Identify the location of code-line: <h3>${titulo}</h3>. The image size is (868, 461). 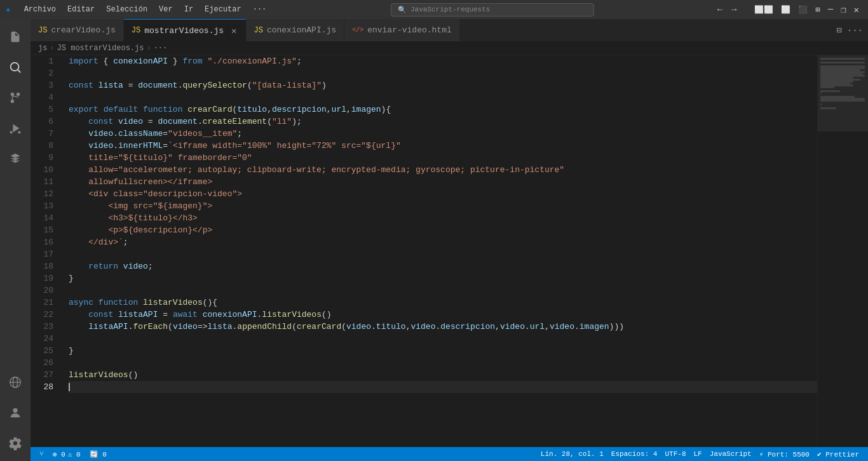
(443, 218).